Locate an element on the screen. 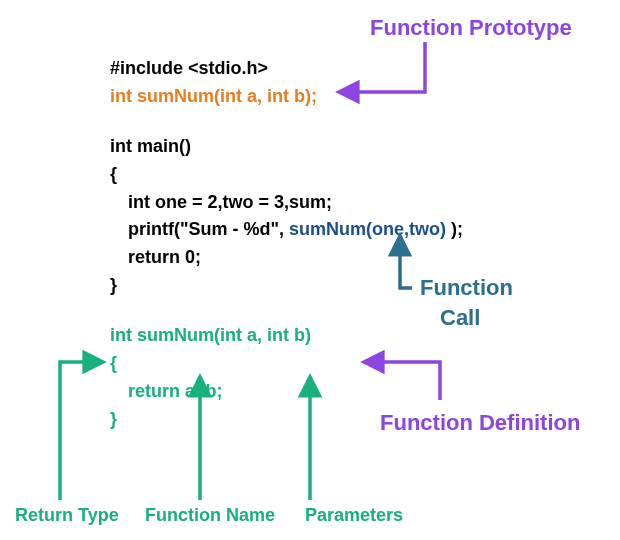 This screenshot has height=540, width=620. label-function-prototype: Function Prototype is located at coordinates (471, 28).